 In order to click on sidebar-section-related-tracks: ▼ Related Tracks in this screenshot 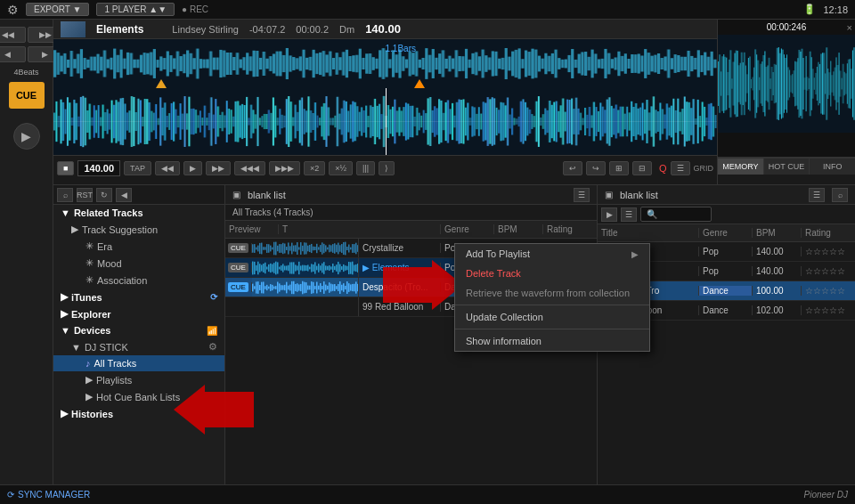, I will do `click(139, 213)`.